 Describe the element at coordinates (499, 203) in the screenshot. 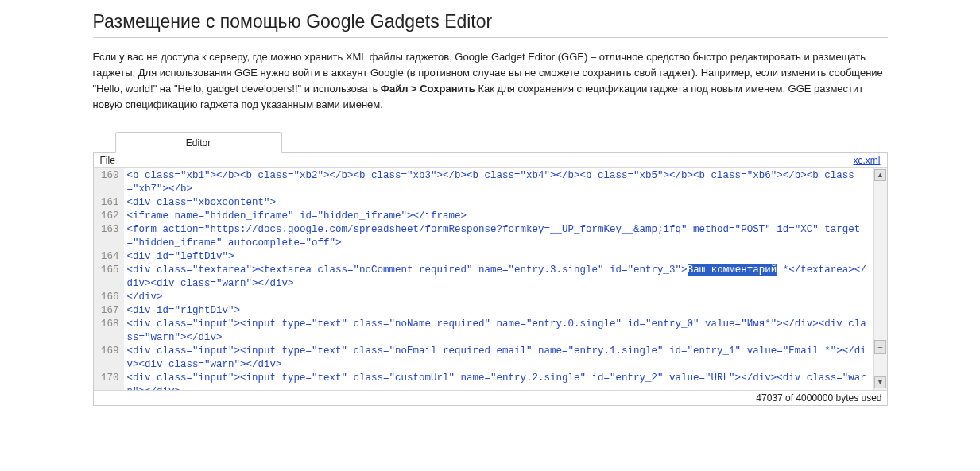

I see `code-line: <div class="xboxcontent">` at that location.